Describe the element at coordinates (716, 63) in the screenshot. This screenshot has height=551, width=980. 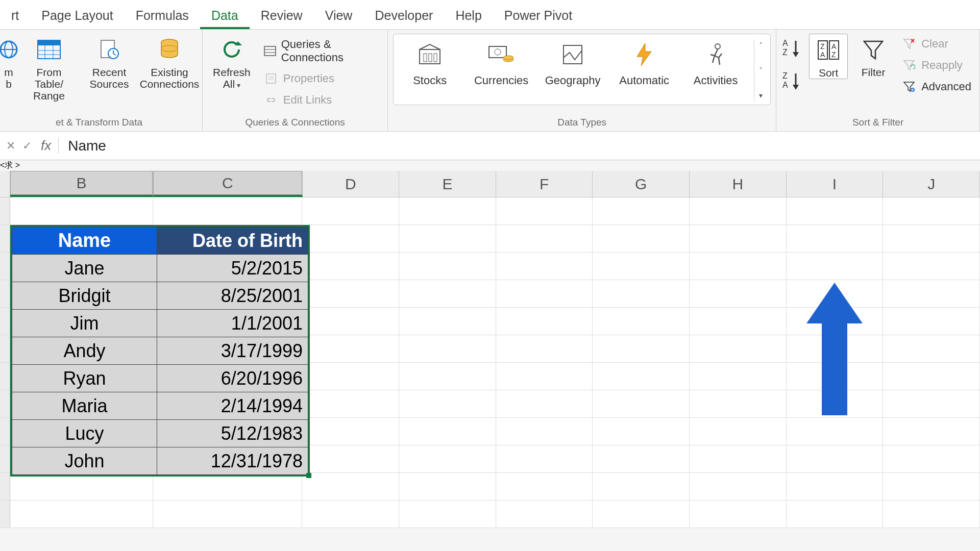
I see `data-type-activities: Activities` at that location.